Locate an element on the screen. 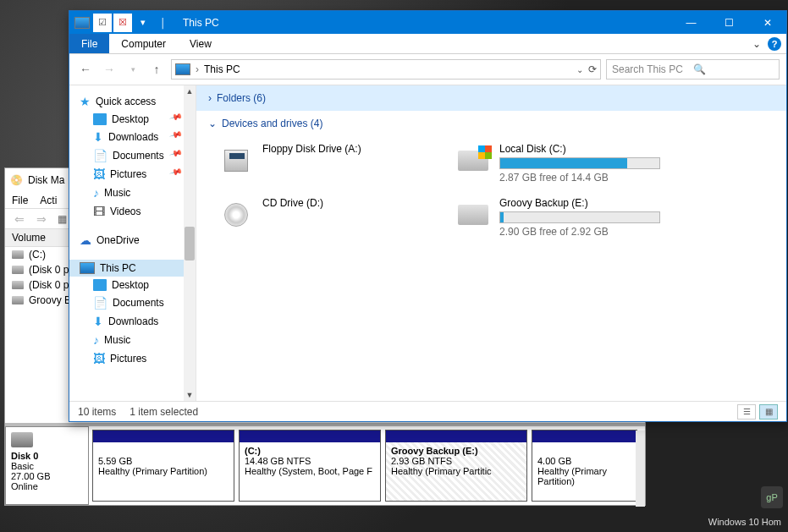 The height and width of the screenshot is (532, 788). nav-onedrive: ☁OneDrive is located at coordinates (132, 240).